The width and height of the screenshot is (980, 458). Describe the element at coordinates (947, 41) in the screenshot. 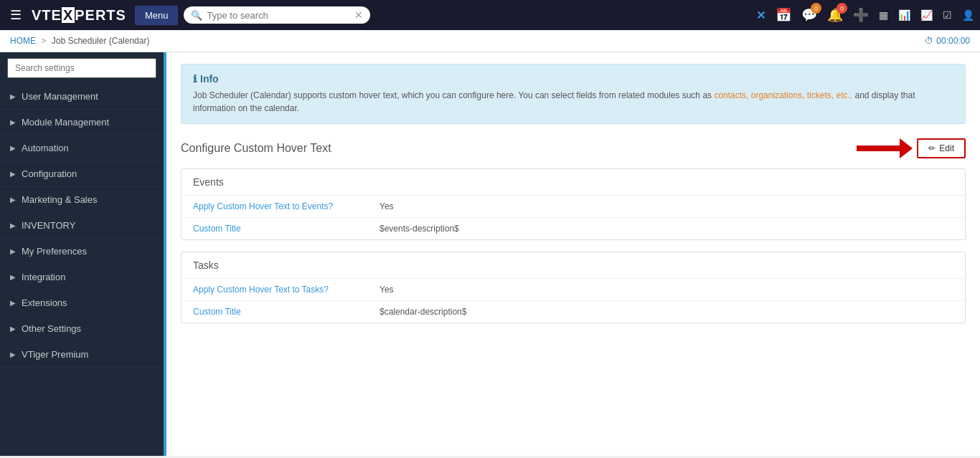

I see `timer: ⏱ 00:00:00` at that location.